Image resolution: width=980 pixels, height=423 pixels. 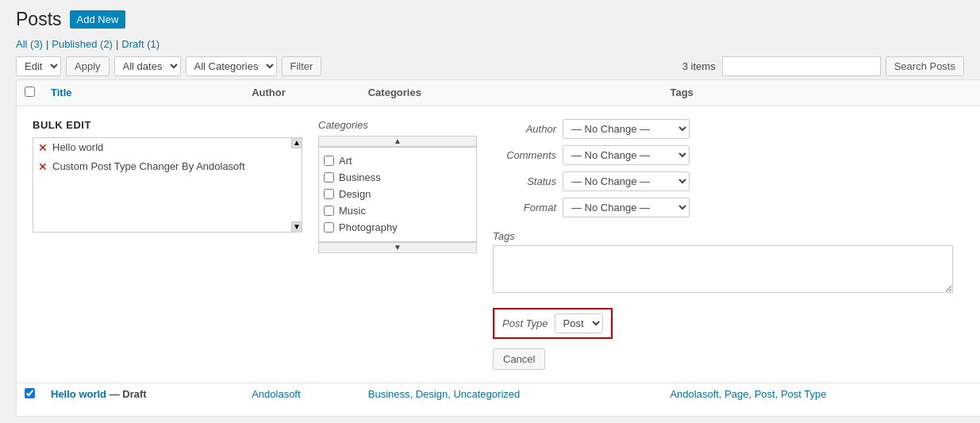 What do you see at coordinates (398, 248) in the screenshot?
I see `cats-scroll-down: ▼` at bounding box center [398, 248].